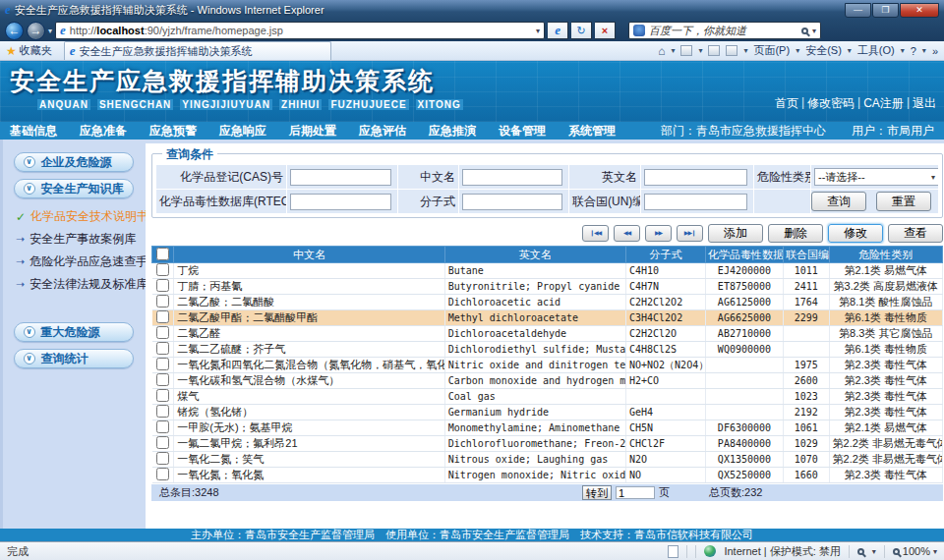 This screenshot has width=944, height=560. Describe the element at coordinates (14, 31) in the screenshot. I see `back-button: ←` at that location.